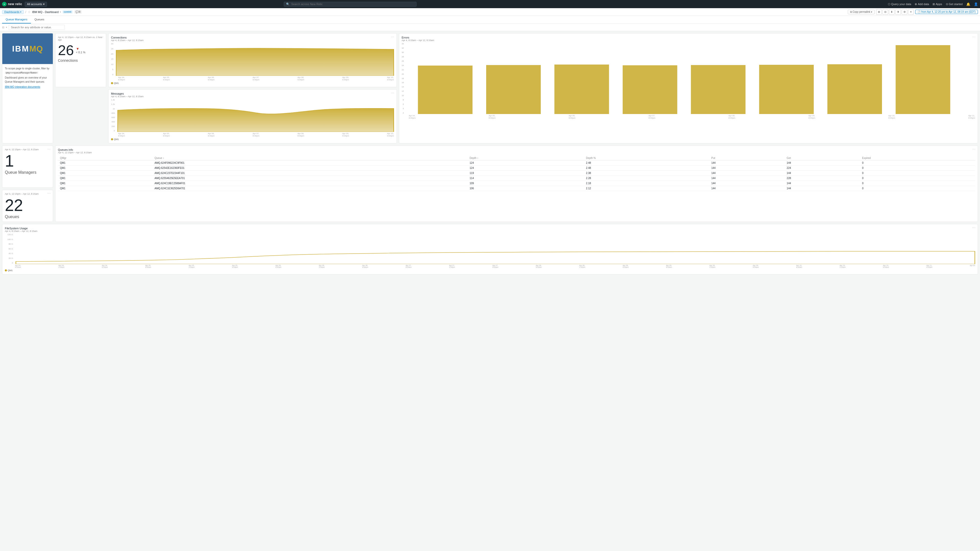 The width and height of the screenshot is (980, 551). What do you see at coordinates (27, 167) in the screenshot?
I see `queue-managers-metric-card: ··· Apr 4, 12:15pm – Apr 12, 8:15am 1 Qu…` at bounding box center [27, 167].